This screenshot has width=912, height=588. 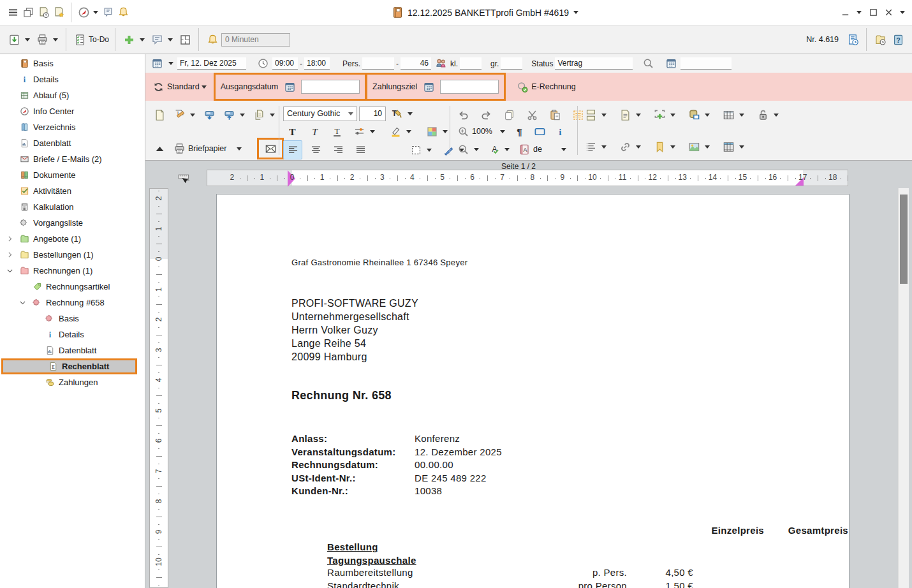 I want to click on kl-input, so click(x=471, y=64).